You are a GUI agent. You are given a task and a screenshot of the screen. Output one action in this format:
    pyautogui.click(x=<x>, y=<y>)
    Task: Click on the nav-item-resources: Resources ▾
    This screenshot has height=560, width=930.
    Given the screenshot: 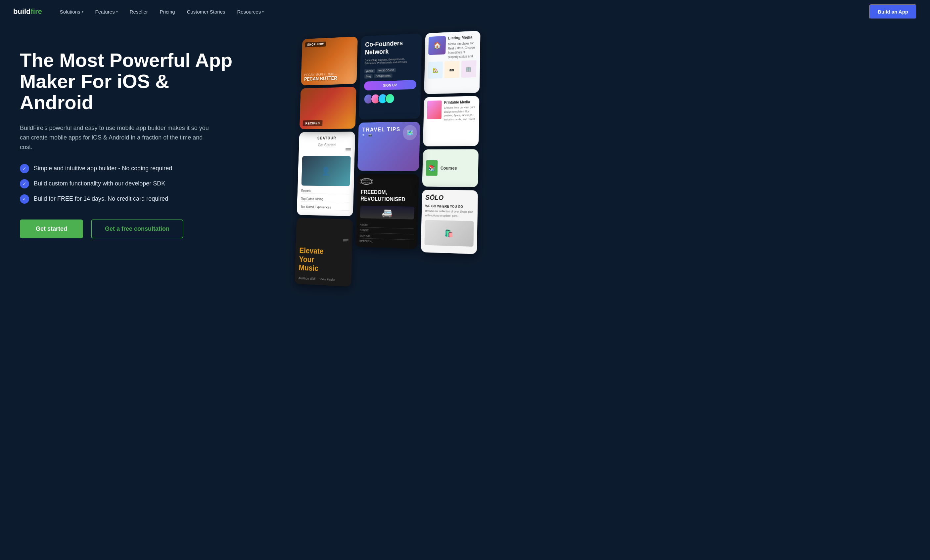 What is the action you would take?
    pyautogui.click(x=251, y=12)
    